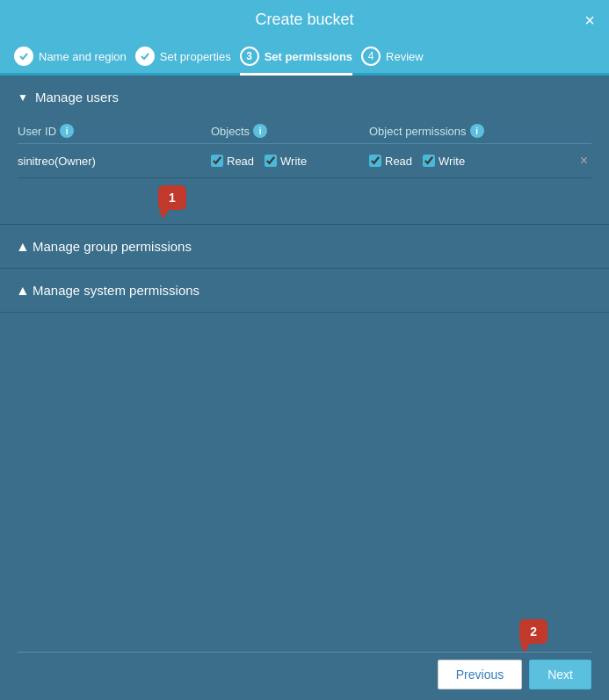 This screenshot has width=609, height=700. Describe the element at coordinates (114, 131) in the screenshot. I see `col-userid-header: User ID i` at that location.